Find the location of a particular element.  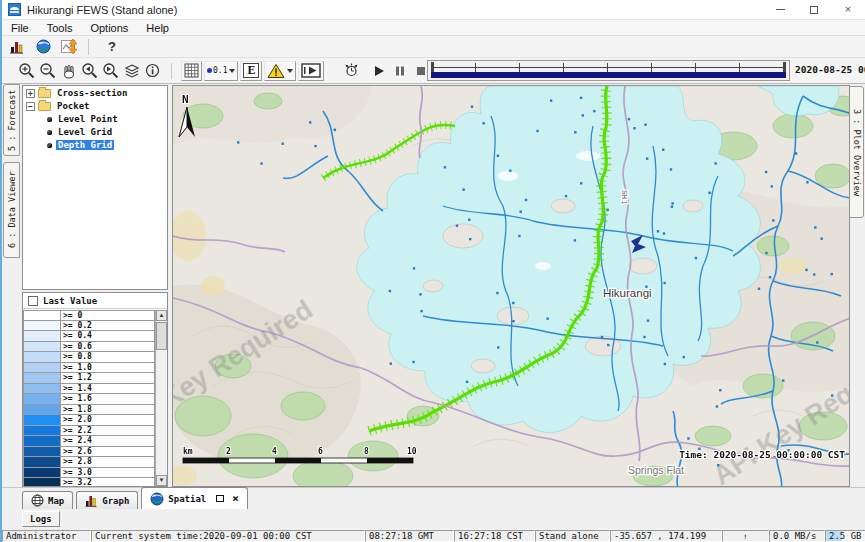

maximize-button is located at coordinates (814, 10).